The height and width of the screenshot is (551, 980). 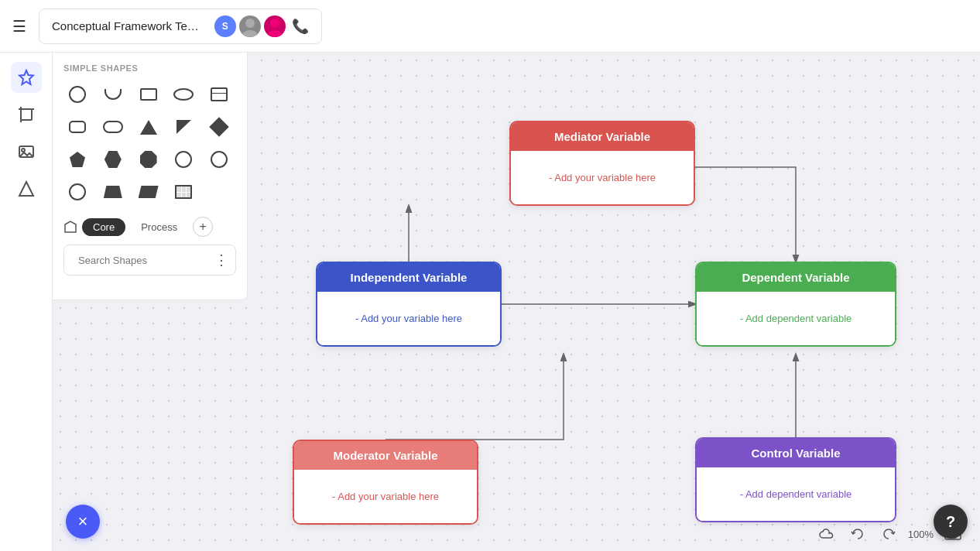 What do you see at coordinates (150, 260) in the screenshot?
I see `search-row: ⋮` at bounding box center [150, 260].